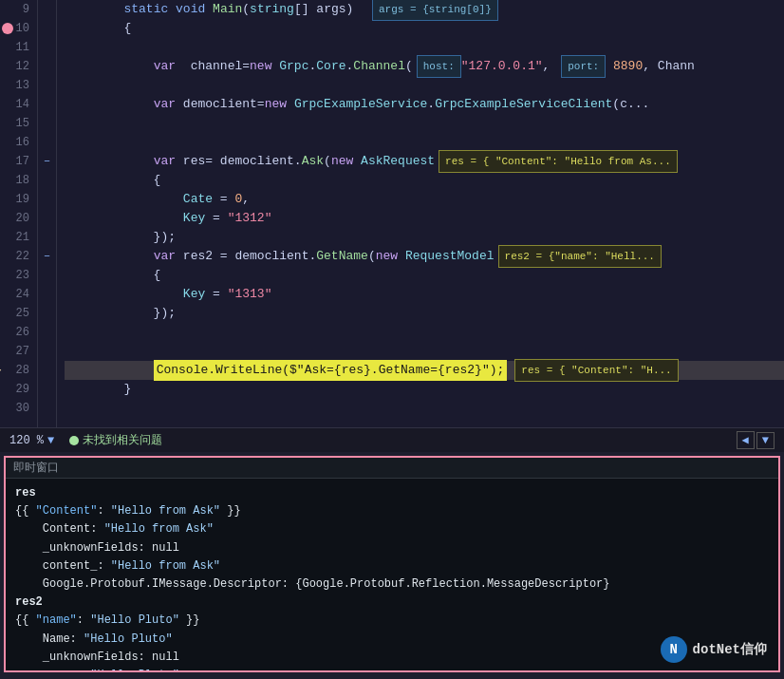  What do you see at coordinates (424, 275) in the screenshot?
I see `code-line-23: {` at bounding box center [424, 275].